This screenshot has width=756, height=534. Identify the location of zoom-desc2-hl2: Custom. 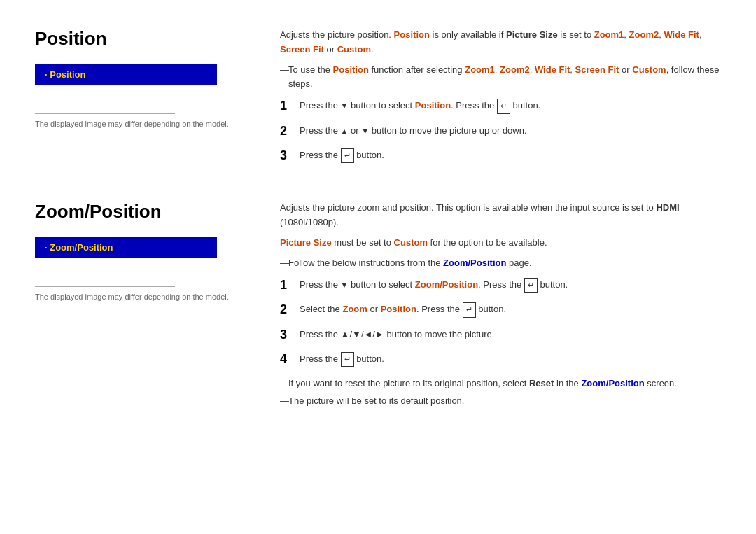
(411, 242).